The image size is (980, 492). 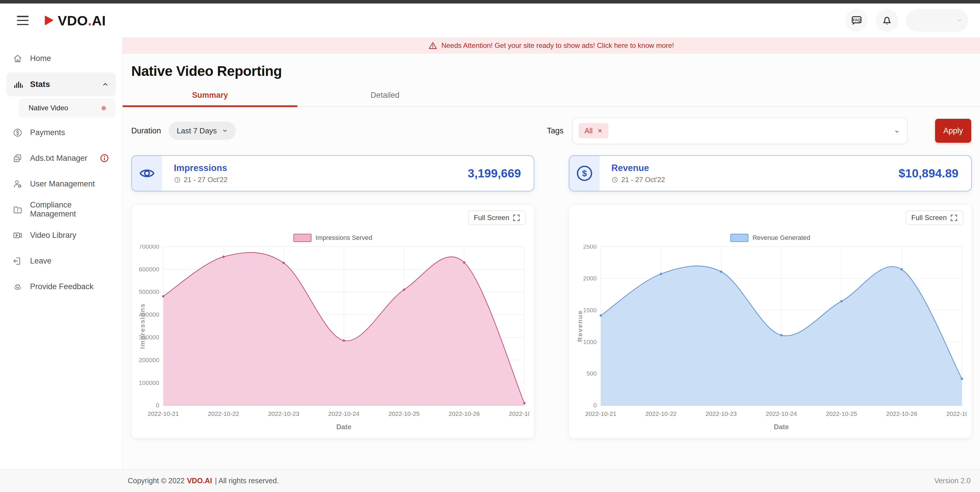 What do you see at coordinates (953, 481) in the screenshot?
I see `version-label: Version 2.0` at bounding box center [953, 481].